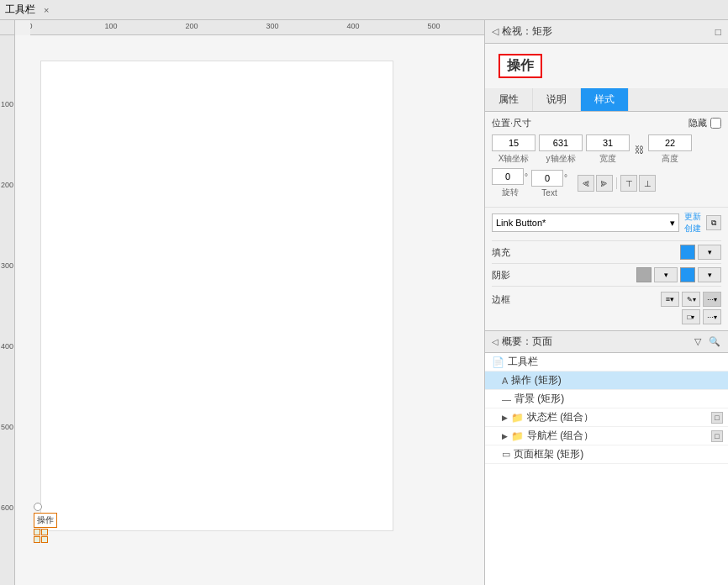  I want to click on ruler-v-400: 400, so click(7, 346).